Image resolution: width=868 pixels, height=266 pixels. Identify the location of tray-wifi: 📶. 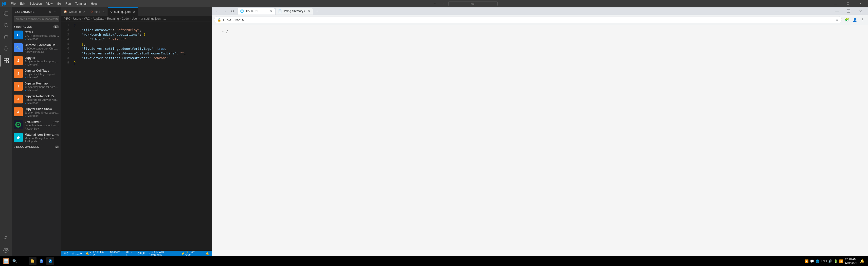
(841, 261).